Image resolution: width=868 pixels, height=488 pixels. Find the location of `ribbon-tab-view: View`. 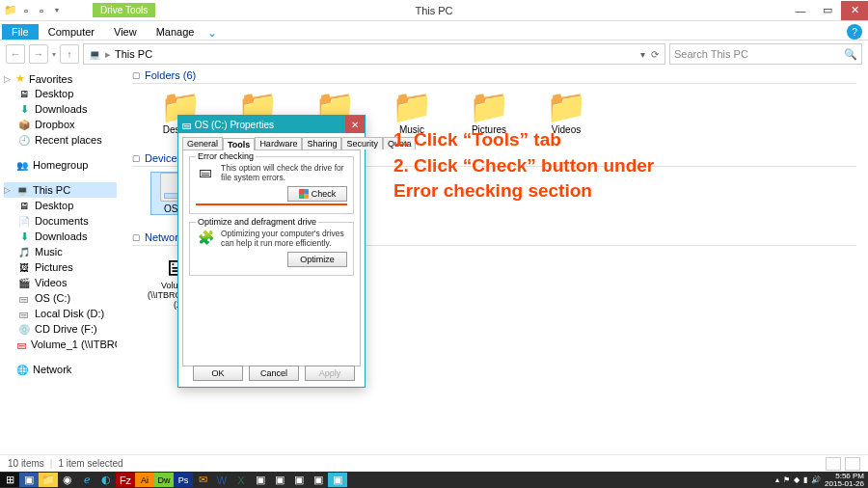

ribbon-tab-view: View is located at coordinates (125, 32).